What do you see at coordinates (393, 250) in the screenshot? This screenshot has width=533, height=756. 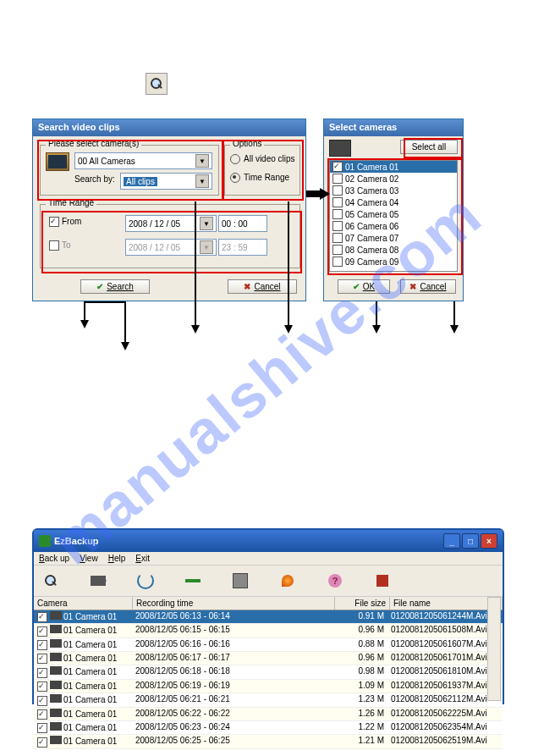 I see `camera-list-item: 08 Camera 08` at bounding box center [393, 250].